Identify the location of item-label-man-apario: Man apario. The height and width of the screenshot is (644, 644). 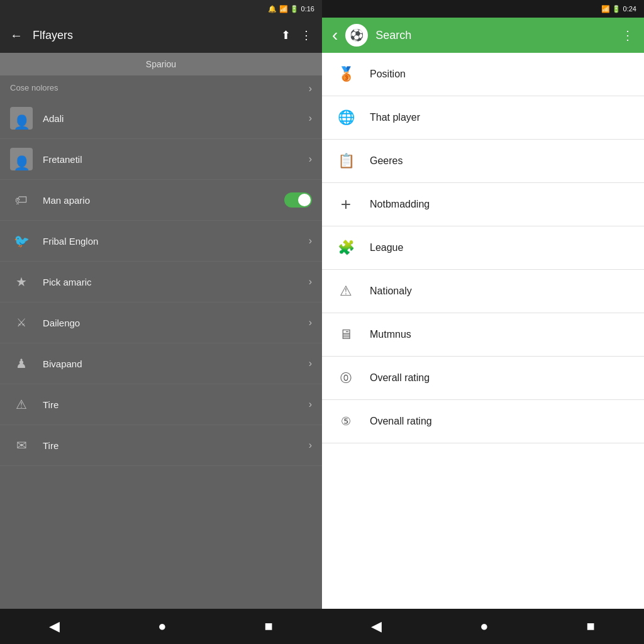
(164, 200).